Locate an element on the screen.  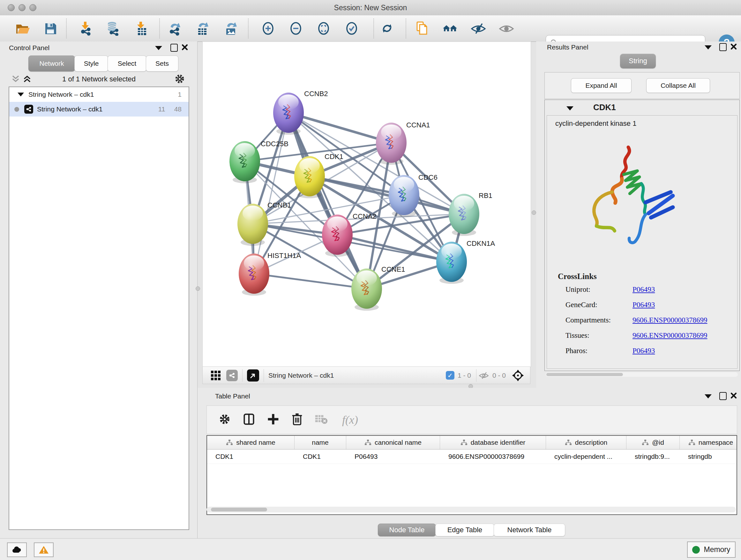
houses-icon is located at coordinates (450, 28).